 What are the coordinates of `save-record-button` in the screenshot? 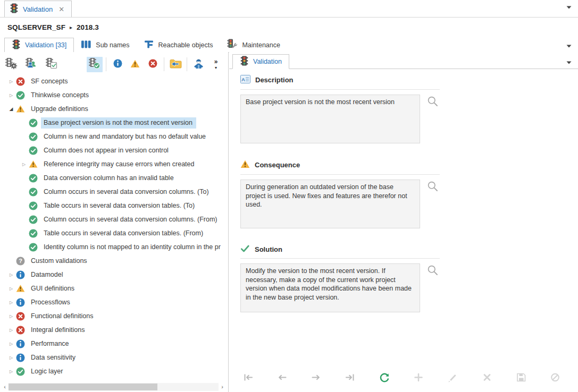 It's located at (521, 378).